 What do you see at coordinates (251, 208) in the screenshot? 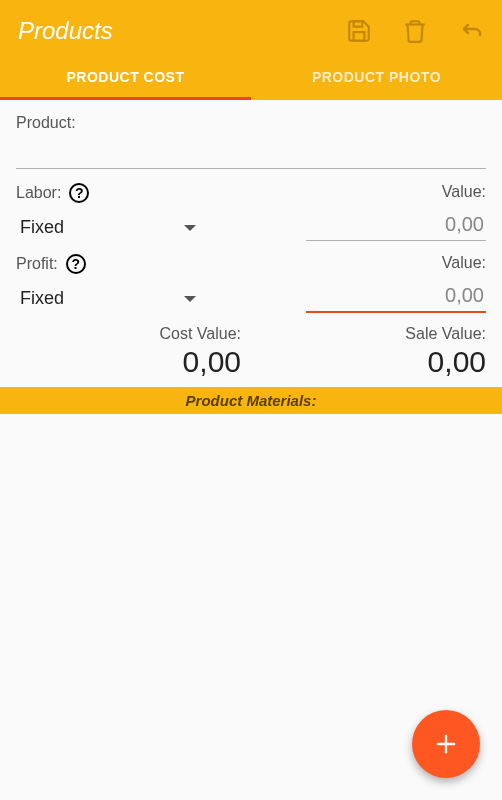
I see `labor-row: Labor: ? Fixed Value:` at bounding box center [251, 208].